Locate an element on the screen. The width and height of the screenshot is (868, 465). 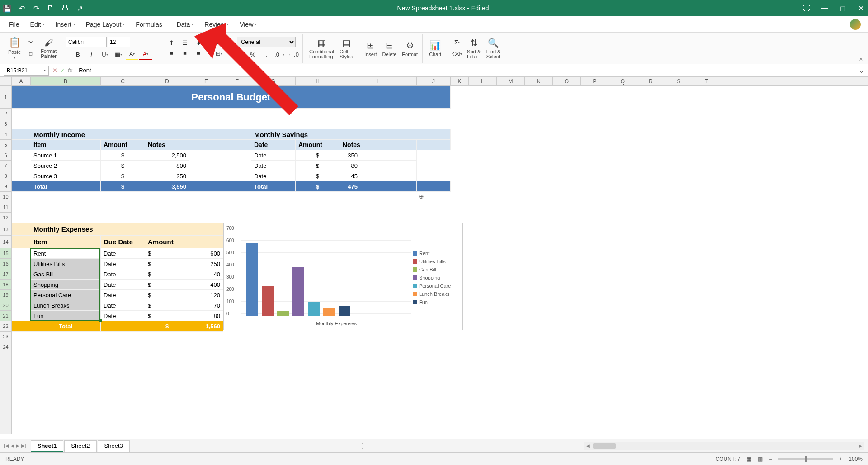
underline-icon: U▾ is located at coordinates (105, 55).